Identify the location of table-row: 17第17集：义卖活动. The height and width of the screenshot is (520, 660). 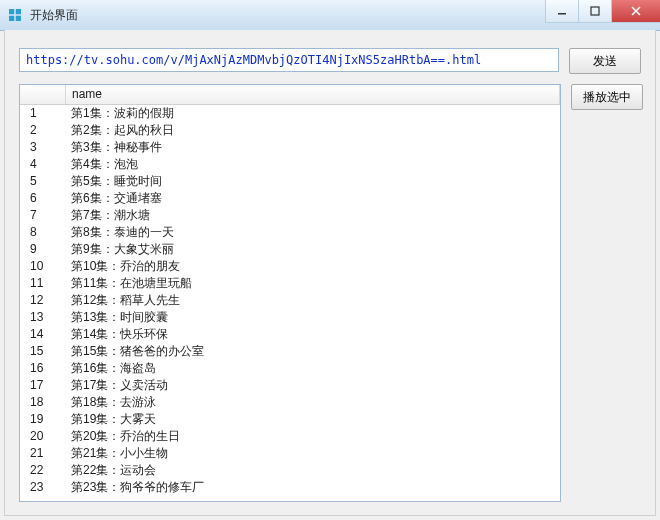
(290, 386).